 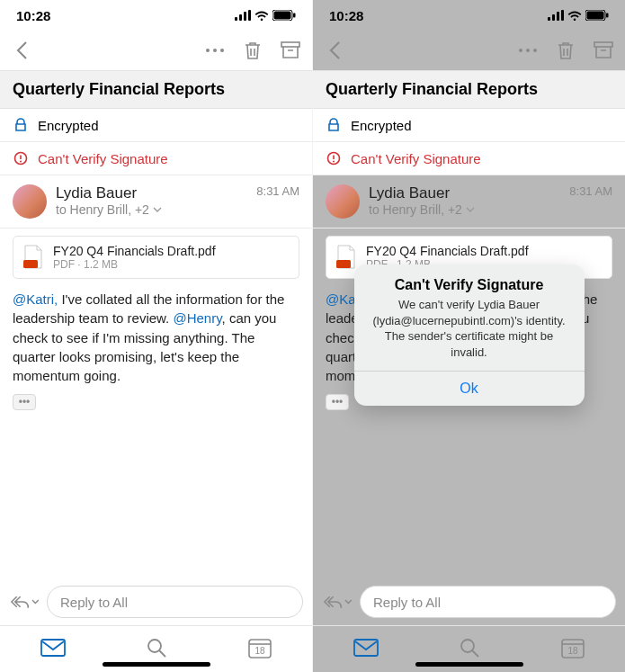 I want to click on calendar-icon: 18, so click(x=573, y=648).